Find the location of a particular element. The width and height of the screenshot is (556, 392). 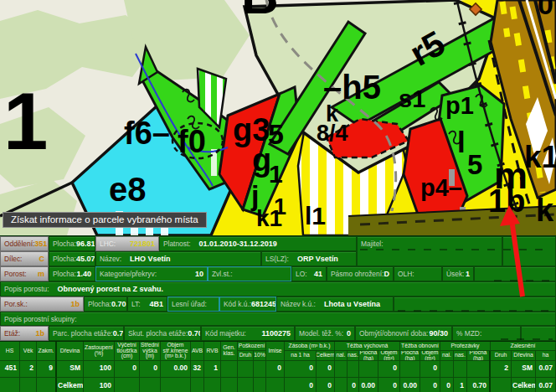

col-drevina: Dřevina is located at coordinates (70, 352).